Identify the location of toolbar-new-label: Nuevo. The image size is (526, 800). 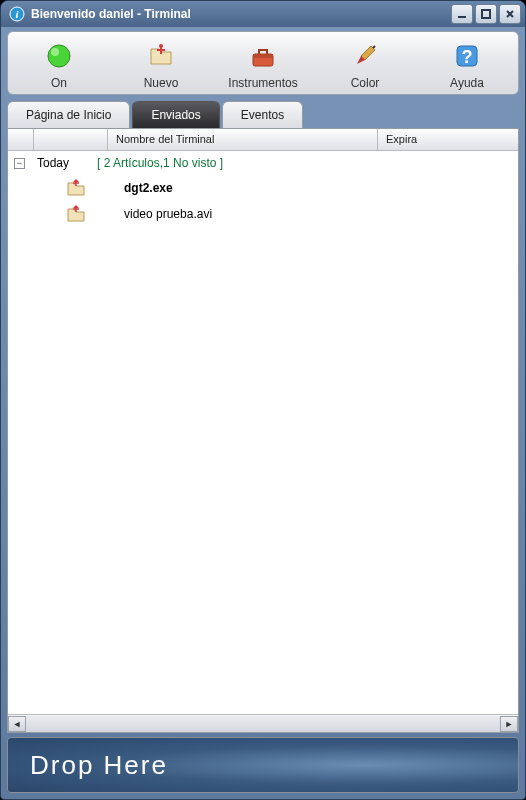
(162, 83).